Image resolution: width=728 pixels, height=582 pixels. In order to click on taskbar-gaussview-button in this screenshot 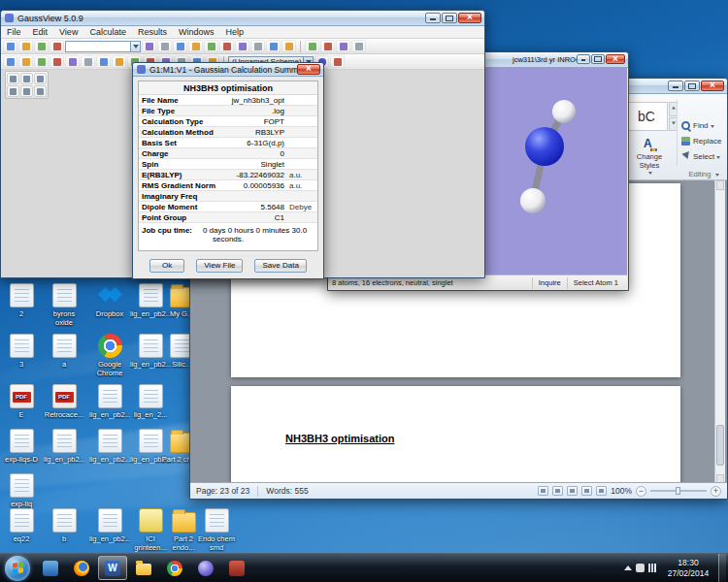, I will do `click(206, 568)`.